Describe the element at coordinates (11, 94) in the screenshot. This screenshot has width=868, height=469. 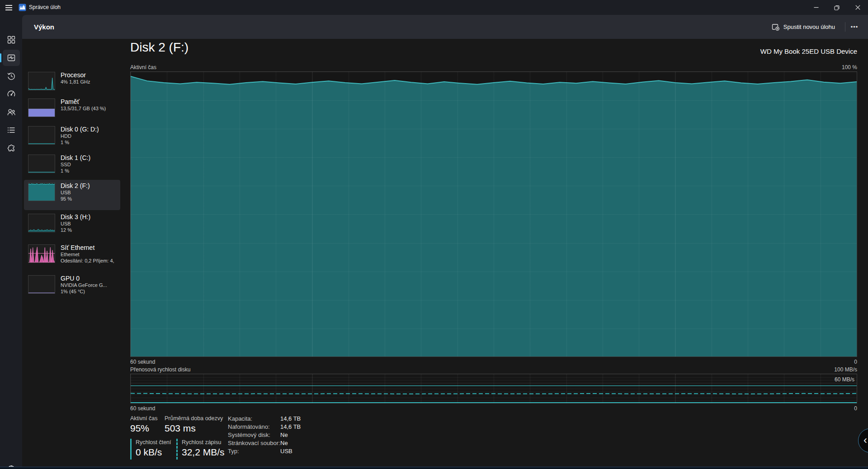
I see `gauge-icon` at that location.